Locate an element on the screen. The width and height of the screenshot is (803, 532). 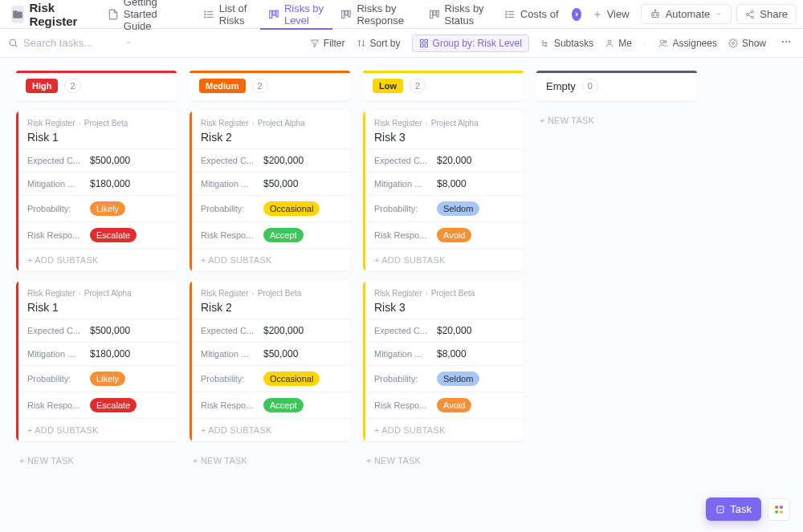
list-icon is located at coordinates (209, 14).